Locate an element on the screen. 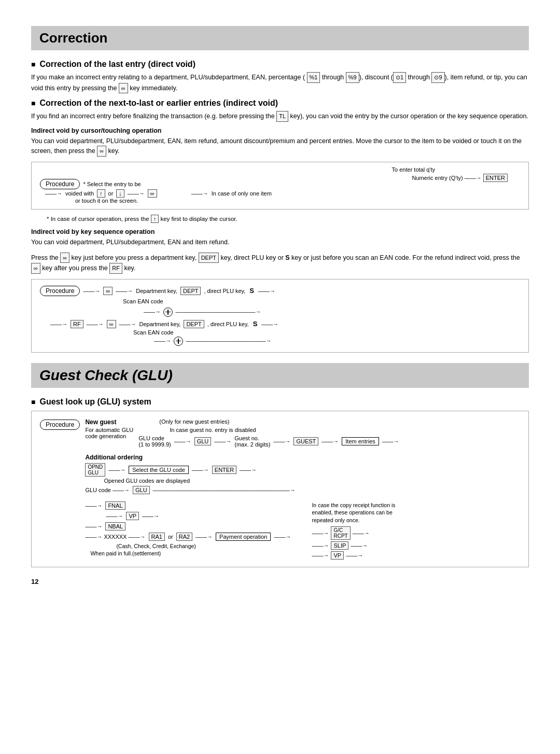 This screenshot has width=560, height=754. glu-code-range: (1 to 9999.9) is located at coordinates (155, 444).